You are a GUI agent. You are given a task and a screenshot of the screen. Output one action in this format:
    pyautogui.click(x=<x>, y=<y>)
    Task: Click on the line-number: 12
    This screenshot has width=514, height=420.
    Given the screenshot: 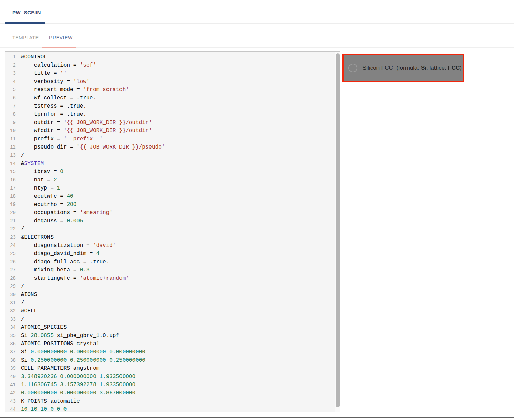 What is the action you would take?
    pyautogui.click(x=12, y=147)
    